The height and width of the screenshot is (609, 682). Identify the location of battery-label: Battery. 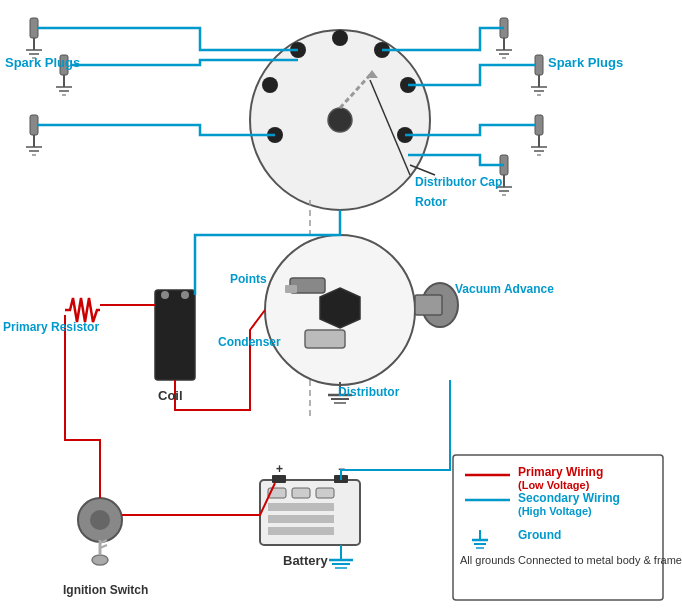
(306, 560).